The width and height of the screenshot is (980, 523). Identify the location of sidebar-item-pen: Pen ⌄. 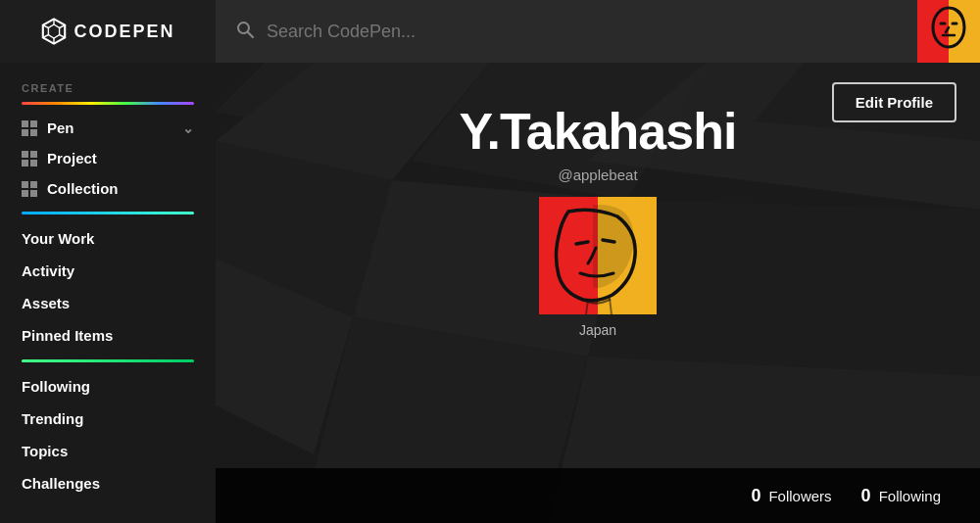
(108, 127).